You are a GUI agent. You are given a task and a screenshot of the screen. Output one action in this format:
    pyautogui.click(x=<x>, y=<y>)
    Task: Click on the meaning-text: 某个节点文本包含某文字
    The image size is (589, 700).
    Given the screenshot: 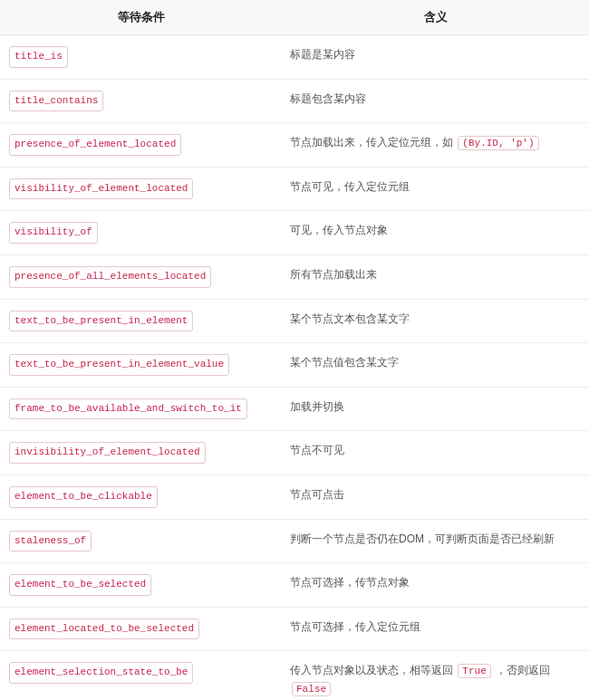 What is the action you would take?
    pyautogui.click(x=350, y=319)
    